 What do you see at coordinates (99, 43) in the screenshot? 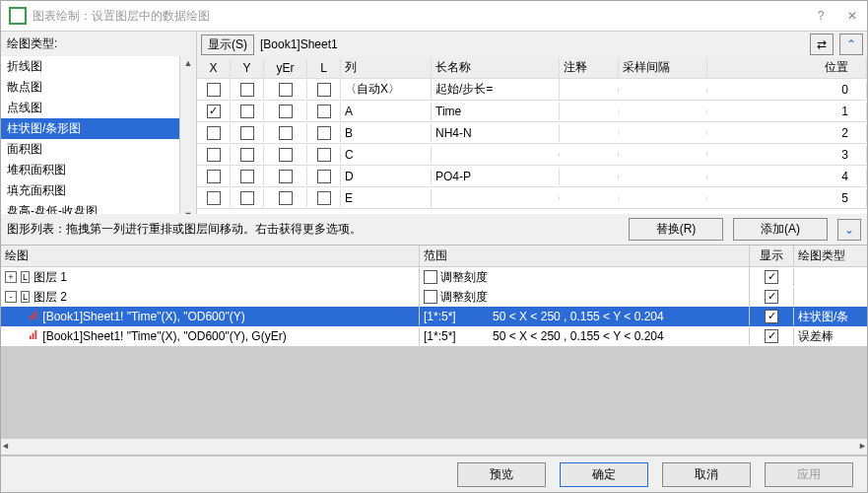
I see `plot-type-label: 绘图类型:` at bounding box center [99, 43].